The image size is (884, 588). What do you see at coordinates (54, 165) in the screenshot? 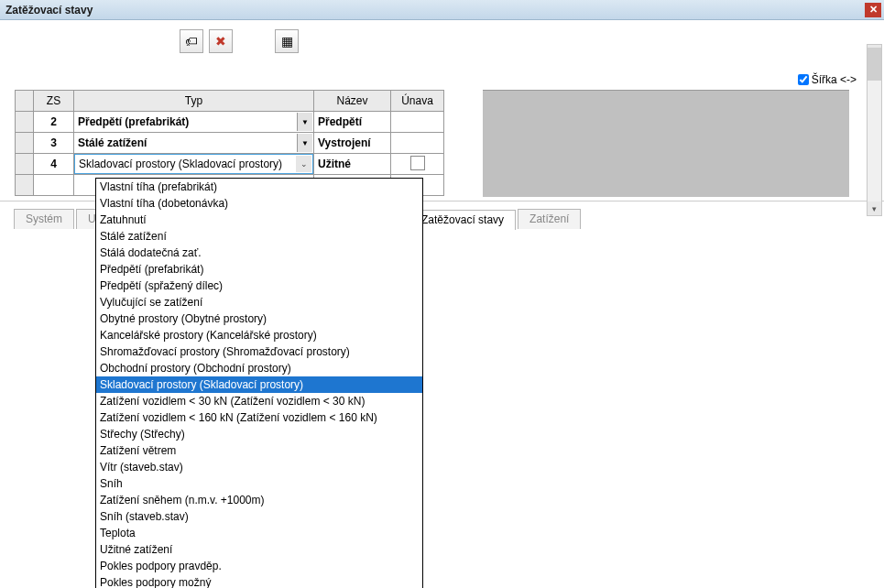
I see `cell-zs: 4` at bounding box center [54, 165].